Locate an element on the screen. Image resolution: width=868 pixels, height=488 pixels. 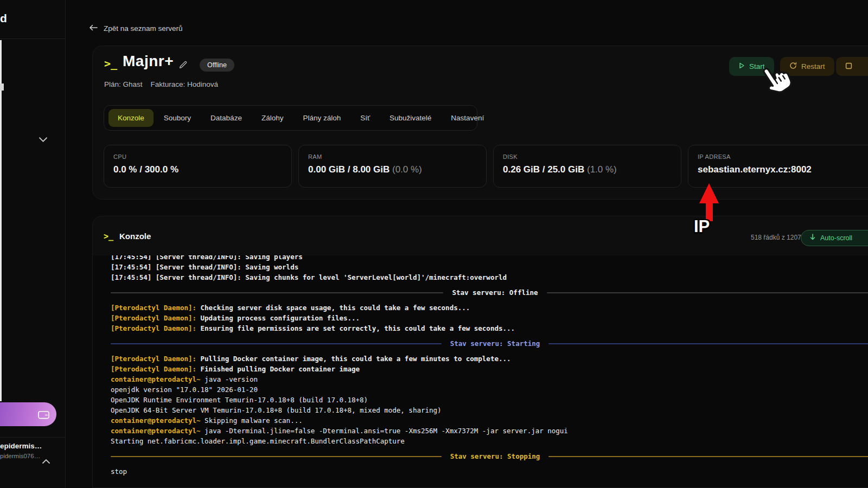
billing-label: Fakturace: Hodinová is located at coordinates (184, 85).